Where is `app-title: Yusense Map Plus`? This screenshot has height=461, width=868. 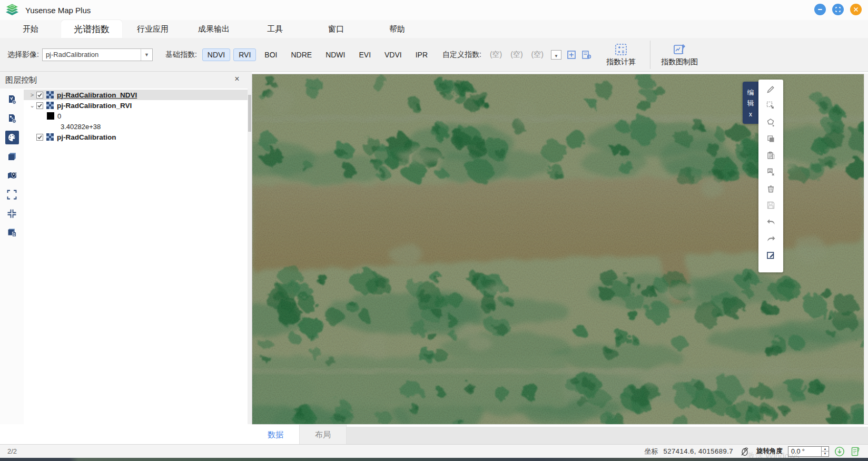
app-title: Yusense Map Plus is located at coordinates (58, 11).